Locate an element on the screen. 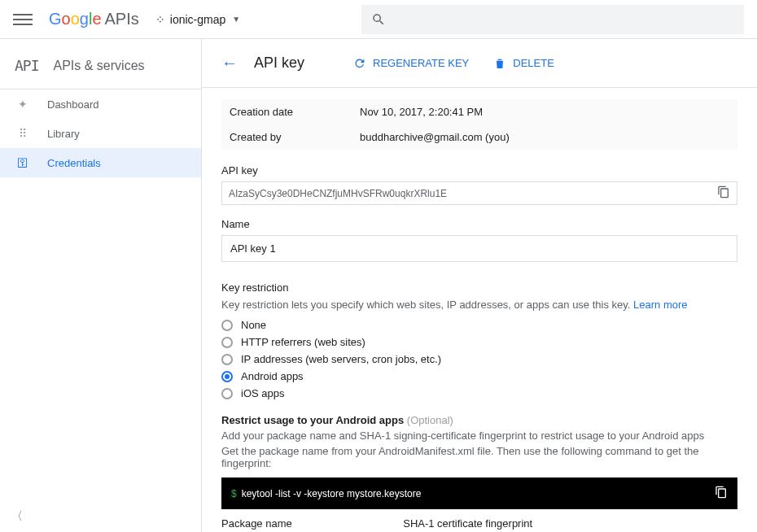 The height and width of the screenshot is (532, 757). restriction-option-label: IP addresses (web servers, cron jobs, et… is located at coordinates (341, 360).